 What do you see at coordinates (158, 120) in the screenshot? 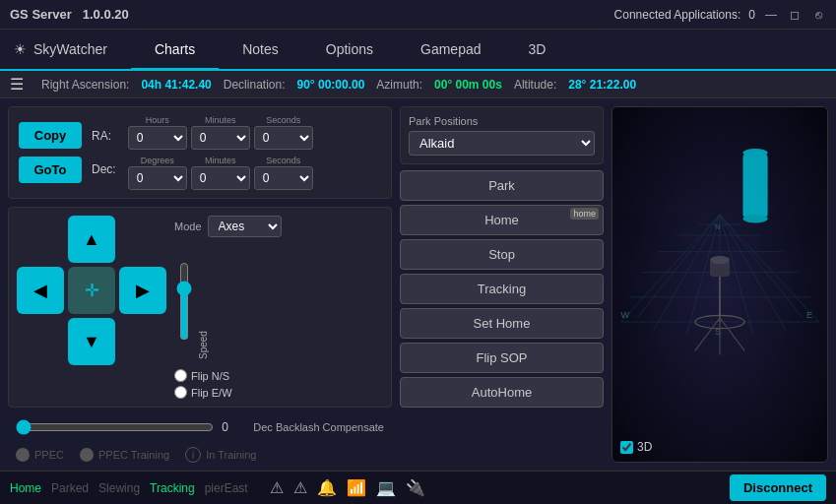
I see `ra-hours-label: Hours` at bounding box center [158, 120].